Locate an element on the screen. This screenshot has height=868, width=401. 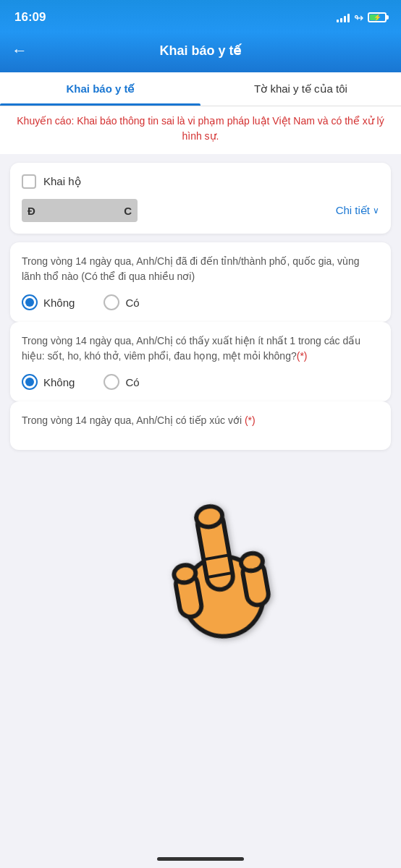
home-indicator is located at coordinates (200, 859).